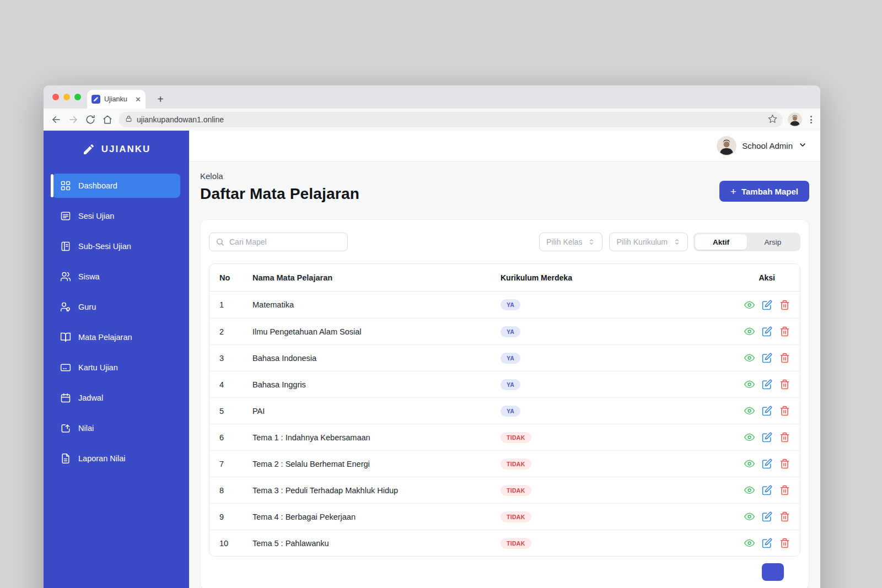  What do you see at coordinates (767, 145) in the screenshot?
I see `user-name: School Admin` at bounding box center [767, 145].